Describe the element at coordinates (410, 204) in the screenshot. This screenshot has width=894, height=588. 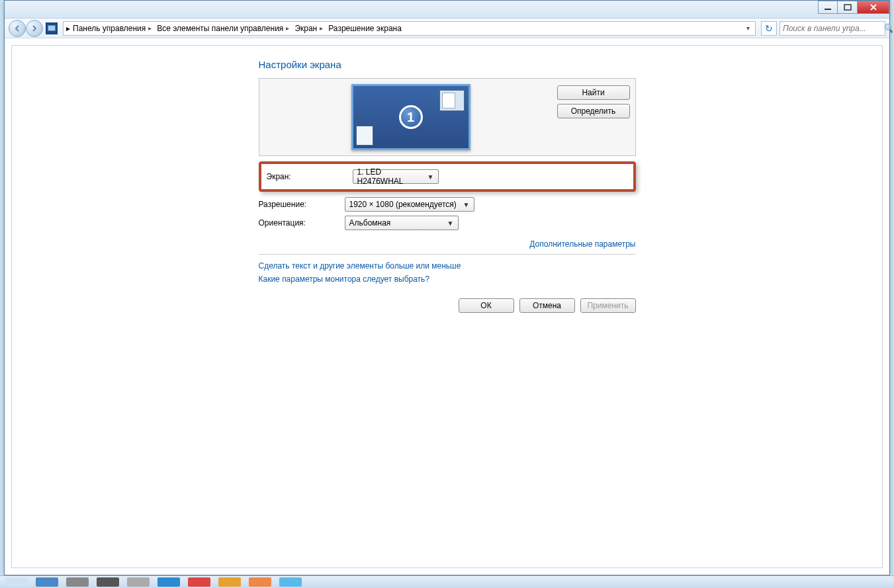
I see `resolution-select: 1920 × 1080 (рекомендуется) ▼` at that location.